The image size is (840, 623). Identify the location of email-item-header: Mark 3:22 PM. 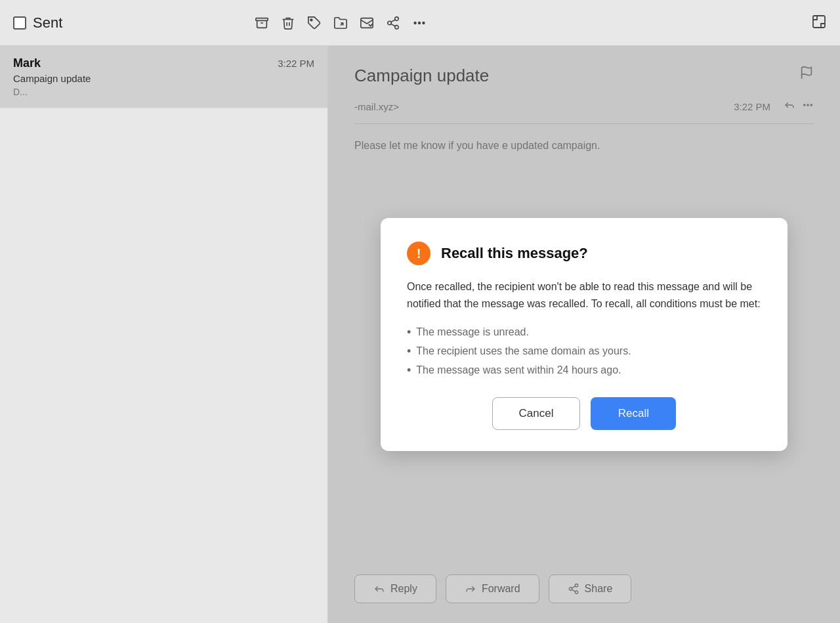
(164, 63).